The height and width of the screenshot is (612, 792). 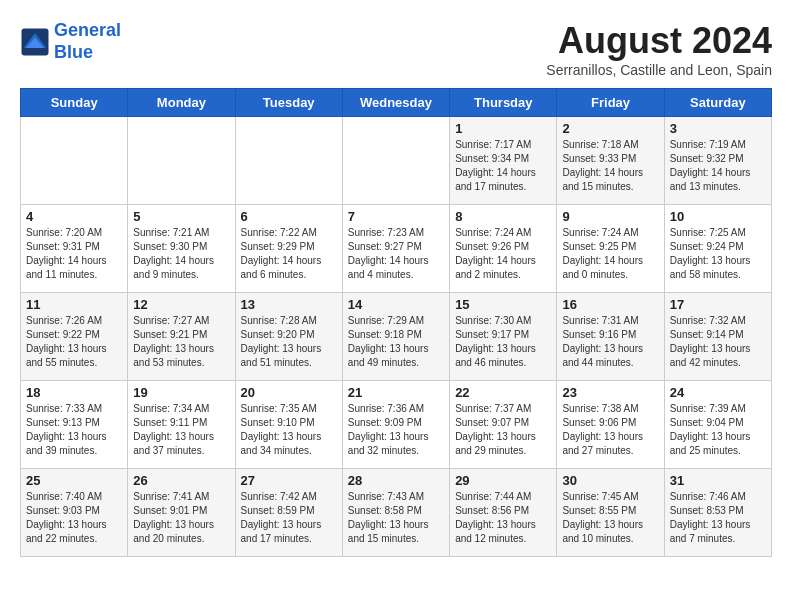 I want to click on day-info: Sunrise: 7:43 AM Sunset: 8:58 PM Dayligh…, so click(x=396, y=518).